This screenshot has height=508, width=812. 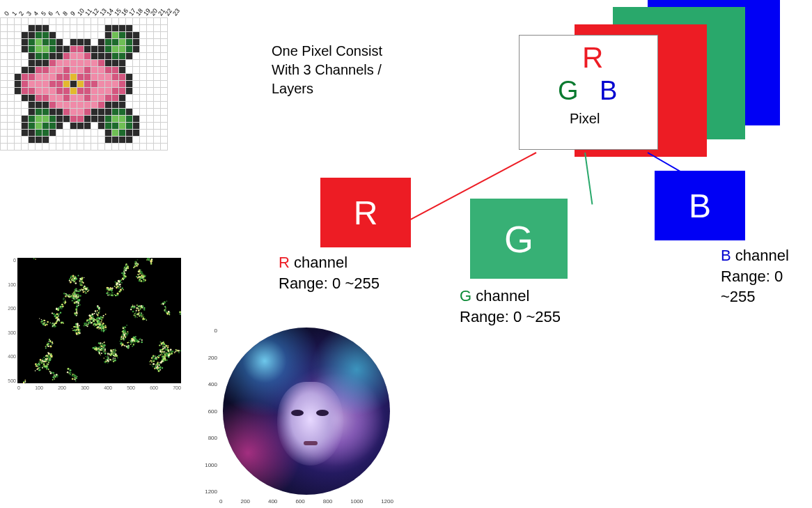 What do you see at coordinates (213, 385) in the screenshot?
I see `circ-plot-y-tick: 400` at bounding box center [213, 385].